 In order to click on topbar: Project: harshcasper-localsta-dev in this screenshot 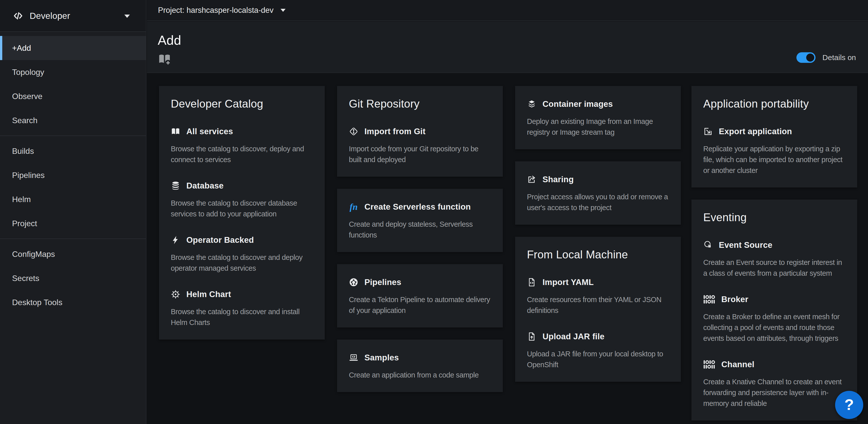, I will do `click(507, 11)`.